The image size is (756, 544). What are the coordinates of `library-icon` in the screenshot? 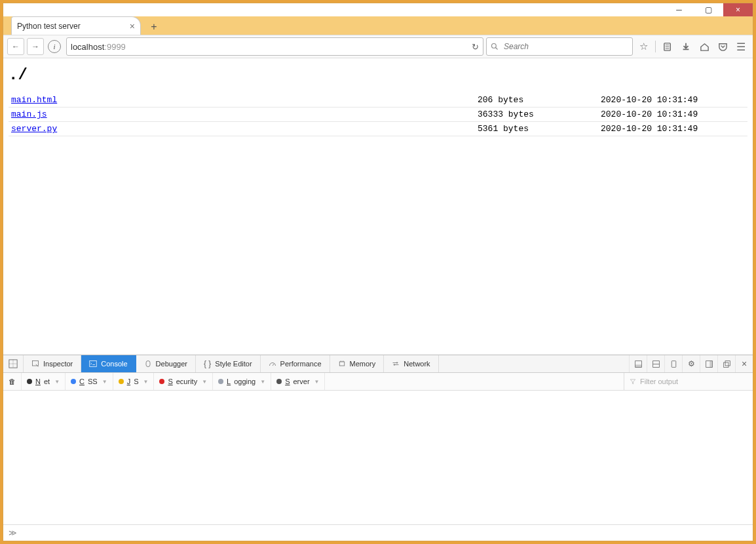 It's located at (668, 47).